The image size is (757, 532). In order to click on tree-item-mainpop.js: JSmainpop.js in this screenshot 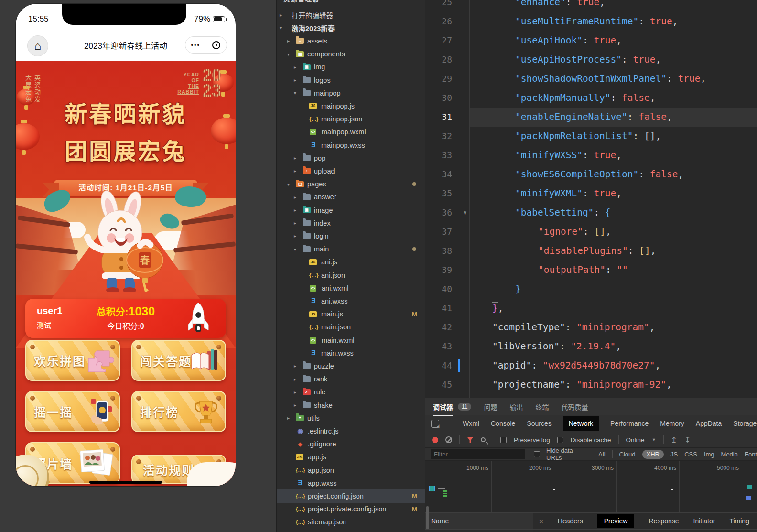, I will do `click(351, 106)`.